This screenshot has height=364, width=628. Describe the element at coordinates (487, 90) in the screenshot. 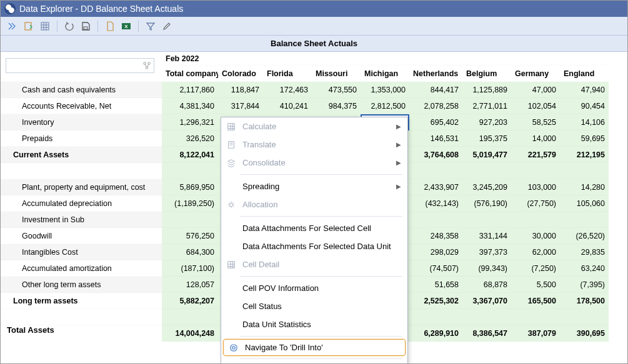

I see `data-cell: 1,125,889` at that location.